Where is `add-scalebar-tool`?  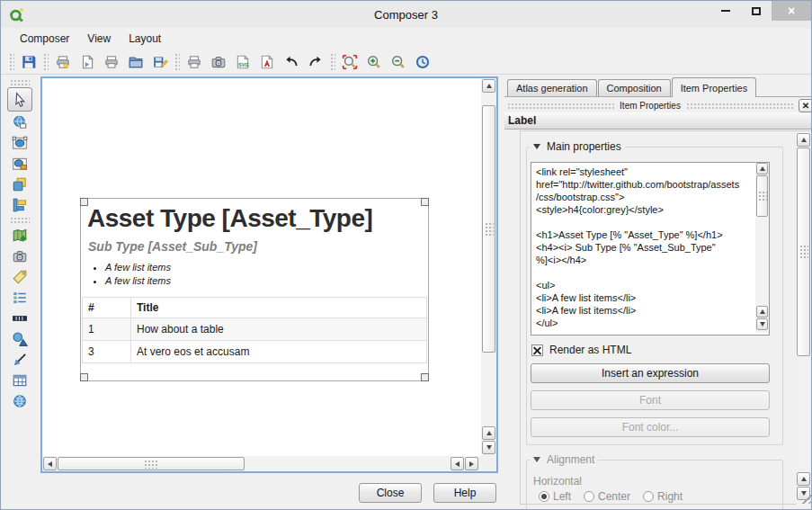
add-scalebar-tool is located at coordinates (20, 318).